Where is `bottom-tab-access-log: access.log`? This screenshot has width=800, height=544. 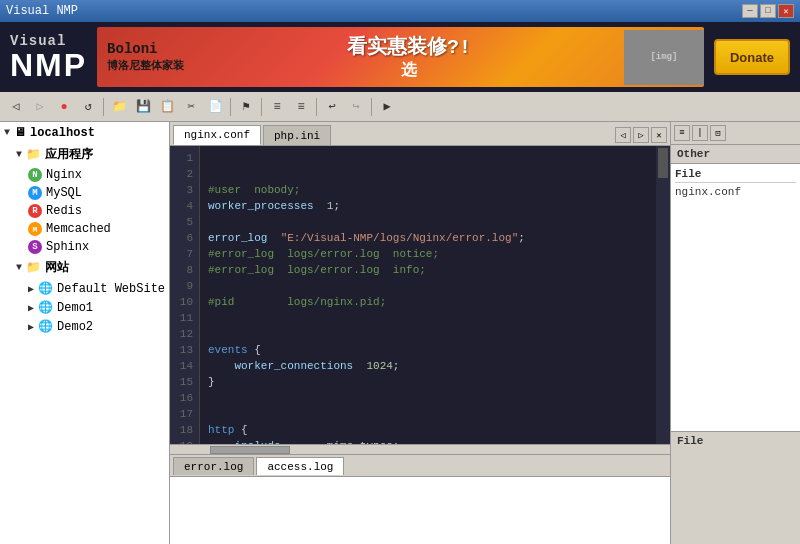
bottom-tab-access-log: access.log is located at coordinates (300, 466).